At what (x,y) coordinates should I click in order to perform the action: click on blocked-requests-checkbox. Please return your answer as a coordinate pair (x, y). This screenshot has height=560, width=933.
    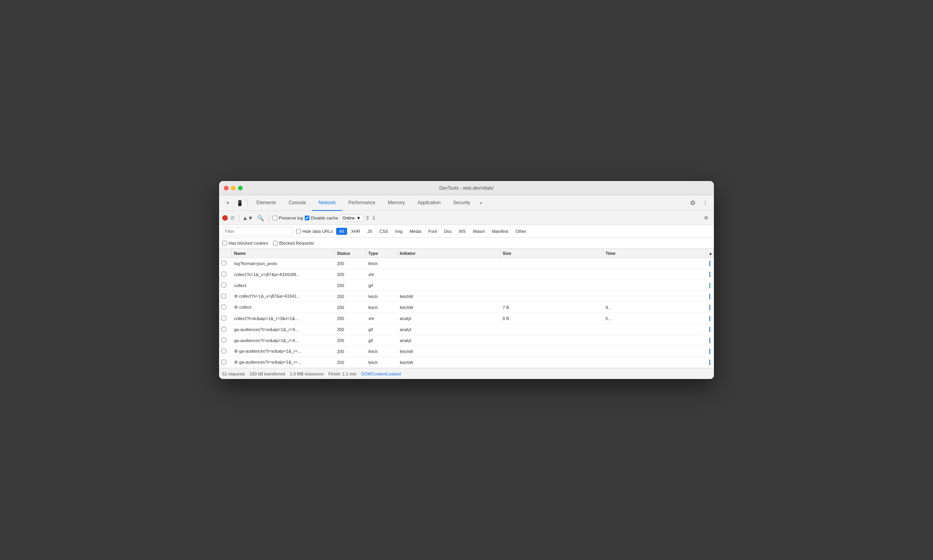
    Looking at the image, I should click on (275, 243).